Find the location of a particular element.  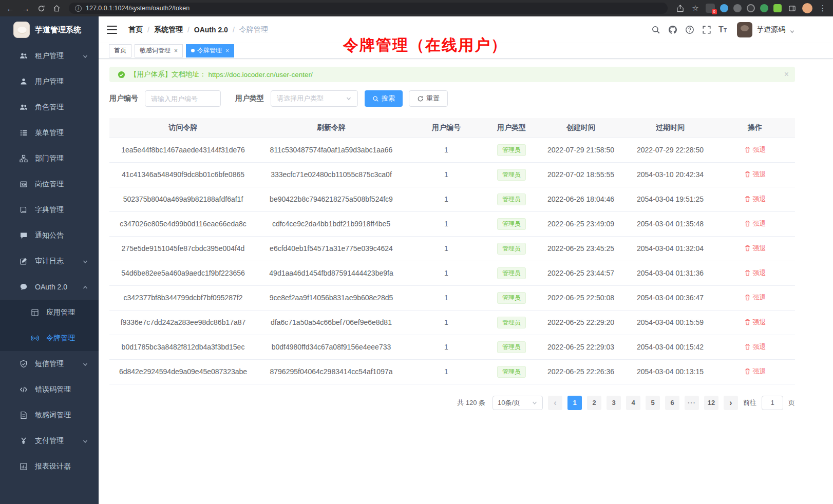

user-type-cell: 管理员 is located at coordinates (512, 372).